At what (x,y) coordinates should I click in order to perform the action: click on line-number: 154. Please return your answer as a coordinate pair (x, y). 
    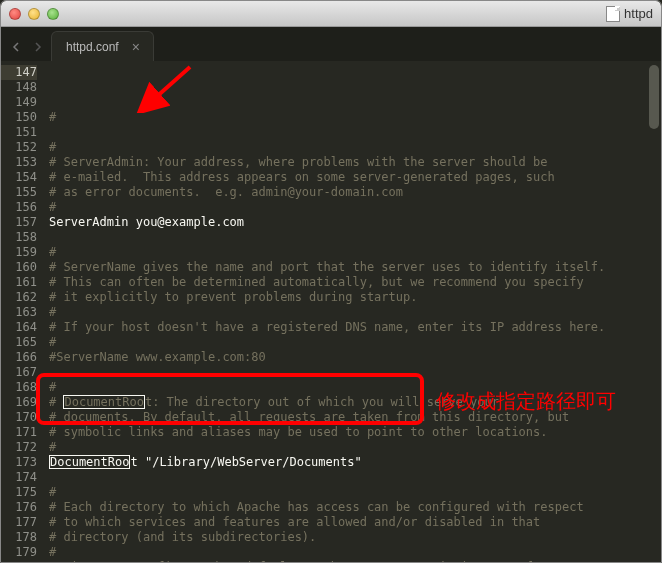
    Looking at the image, I should click on (19, 178).